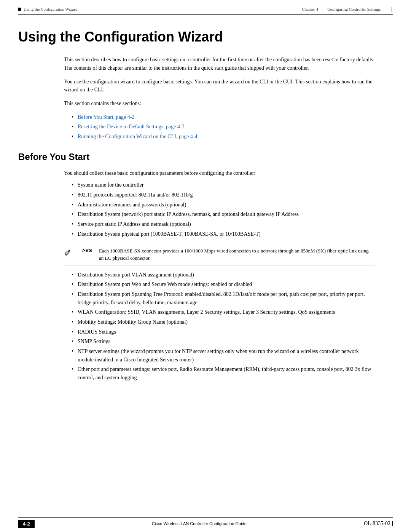  I want to click on list-item: WLAN Configuration: SSID, VLAN assignmen…, so click(223, 312).